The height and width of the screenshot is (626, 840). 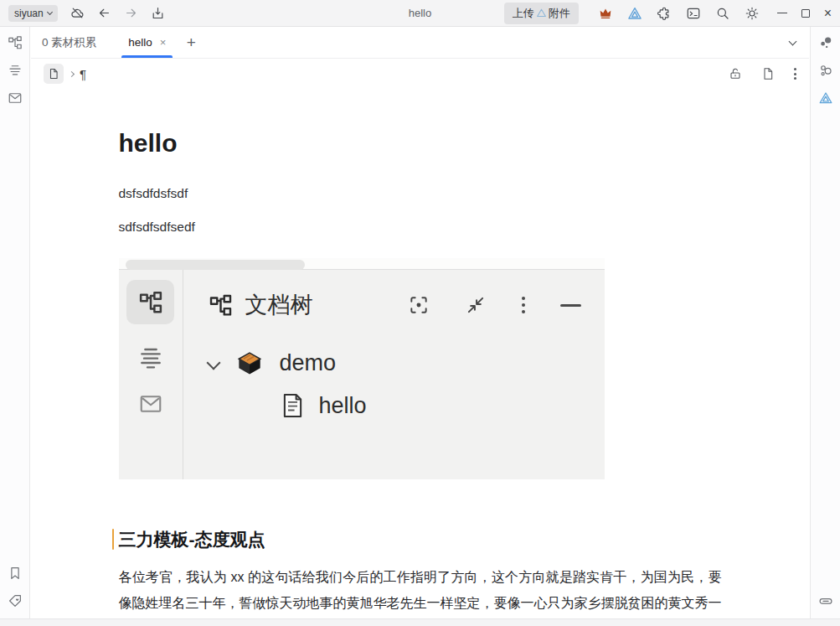 I want to click on breadcrumb-paragraph: ¶, so click(x=83, y=74).